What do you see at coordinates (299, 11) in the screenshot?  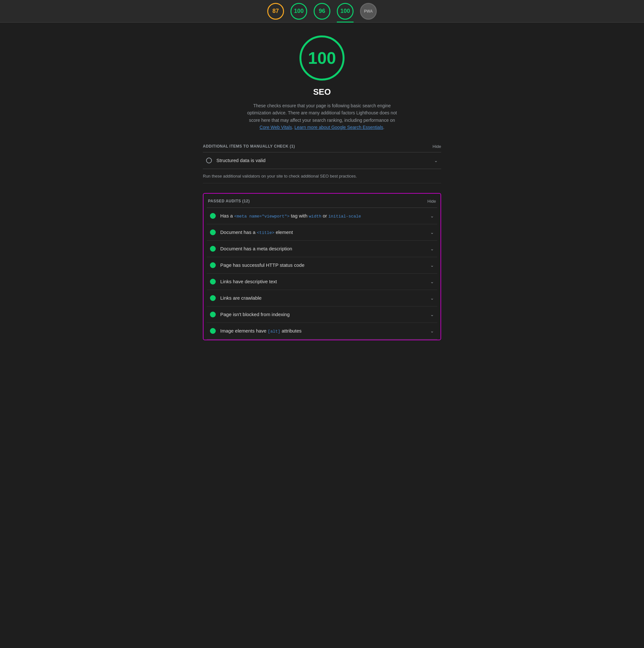 I see `accessibility-score-value: 100` at bounding box center [299, 11].